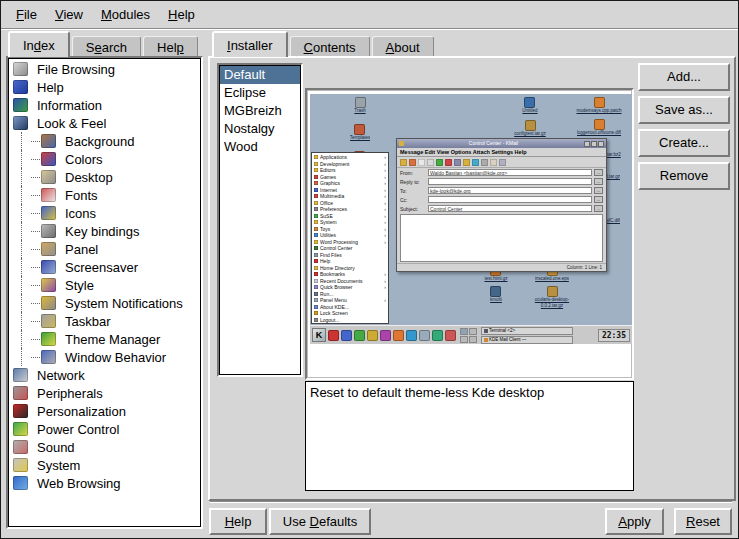 The image size is (739, 539). Describe the element at coordinates (320, 522) in the screenshot. I see `use-defaults-button: Use Defaults` at that location.